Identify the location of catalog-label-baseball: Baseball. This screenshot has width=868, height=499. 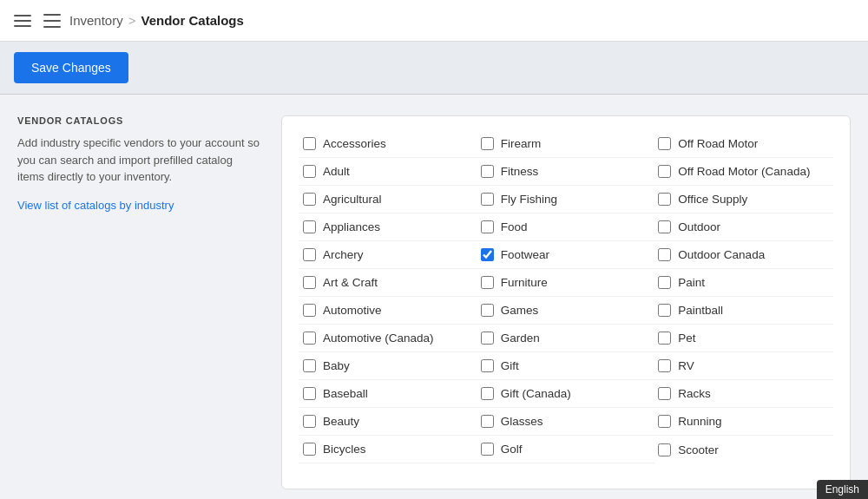
(345, 394).